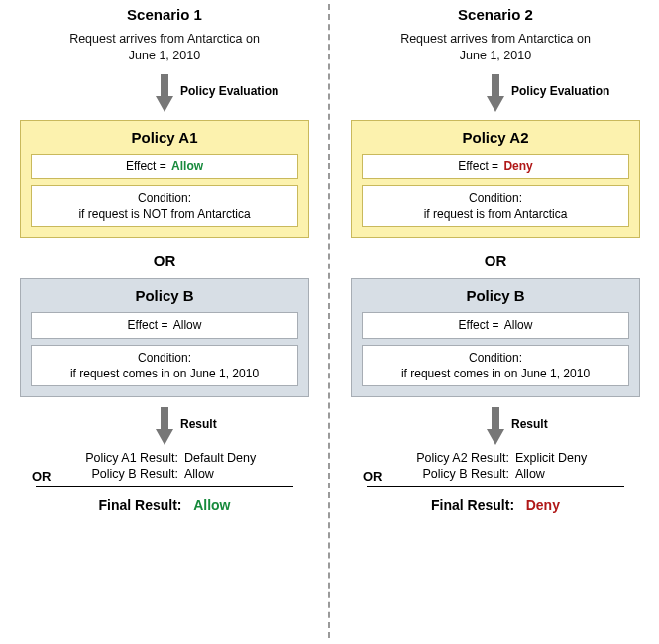 The image size is (659, 644). I want to click on policy-b-left-box: Policy B Effect = Allow Condition: if re…, so click(165, 338).